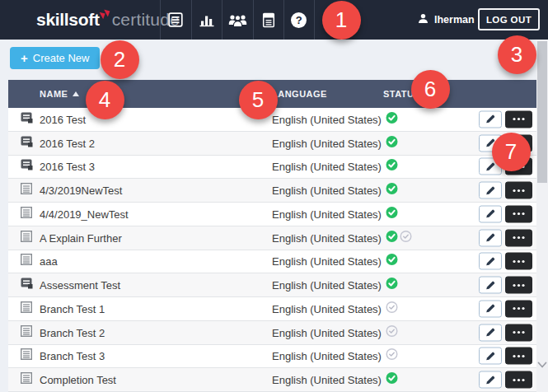 This screenshot has width=548, height=392. I want to click on logo: skillsoft certitude, so click(108, 20).